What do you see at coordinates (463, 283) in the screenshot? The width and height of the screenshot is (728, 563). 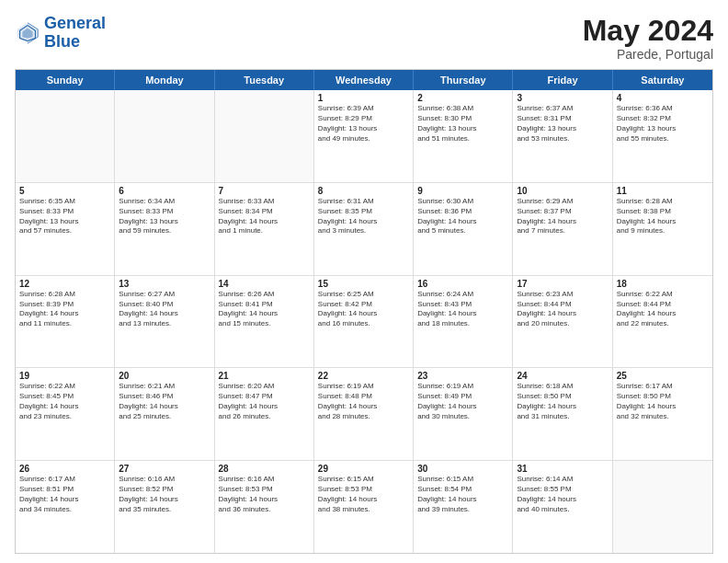 I see `cell-date: 16` at bounding box center [463, 283].